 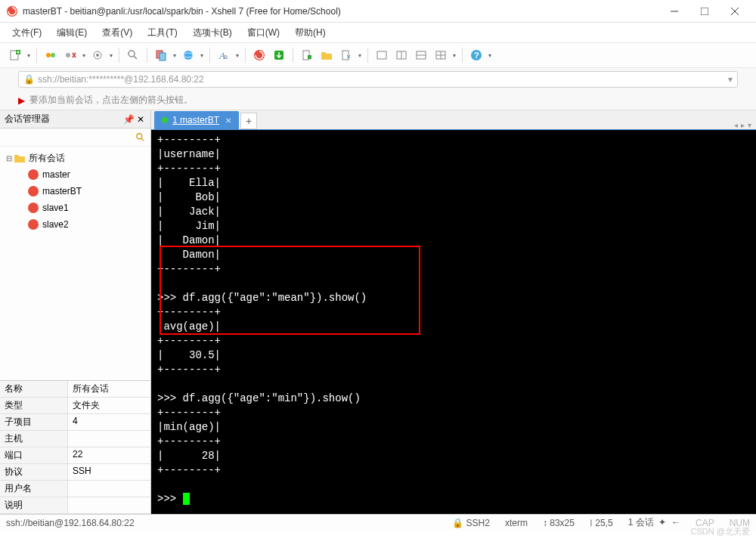 I want to click on disconnect-button, so click(x=70, y=55).